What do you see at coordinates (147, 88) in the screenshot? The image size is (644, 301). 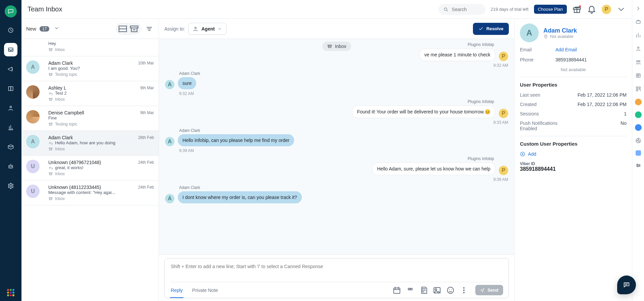 I see `conversation-date: 9th Mar` at bounding box center [147, 88].